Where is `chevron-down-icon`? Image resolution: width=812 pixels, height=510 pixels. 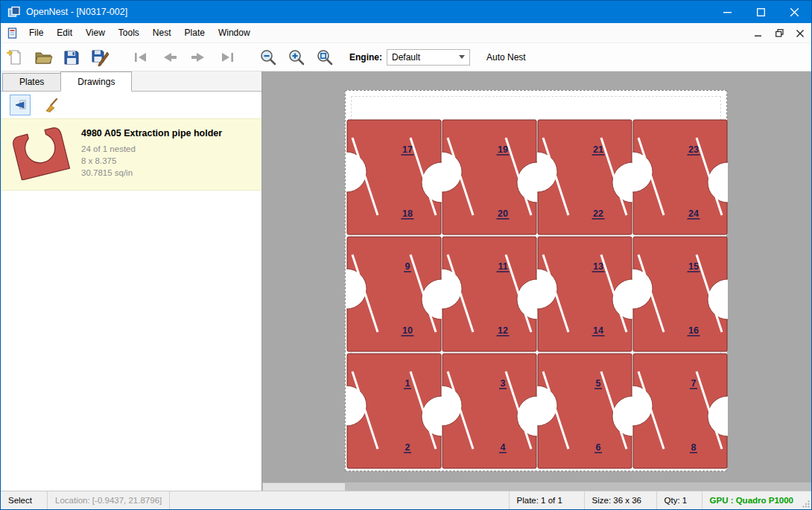 chevron-down-icon is located at coordinates (462, 57).